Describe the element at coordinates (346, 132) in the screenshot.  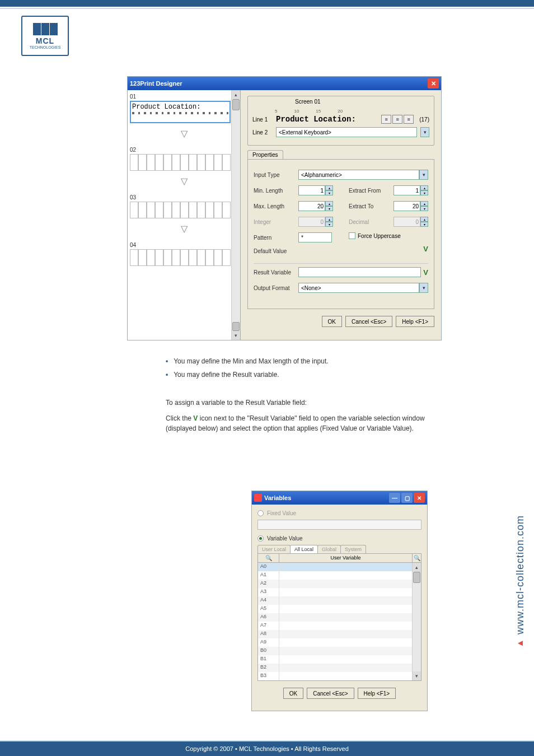
I see `line2-input` at that location.